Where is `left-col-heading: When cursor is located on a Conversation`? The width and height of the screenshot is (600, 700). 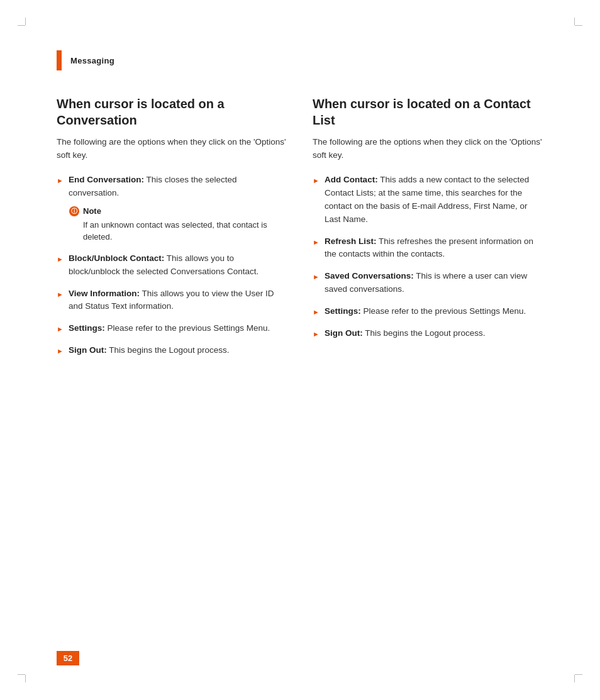
left-col-heading: When cursor is located on a Conversation is located at coordinates (172, 112).